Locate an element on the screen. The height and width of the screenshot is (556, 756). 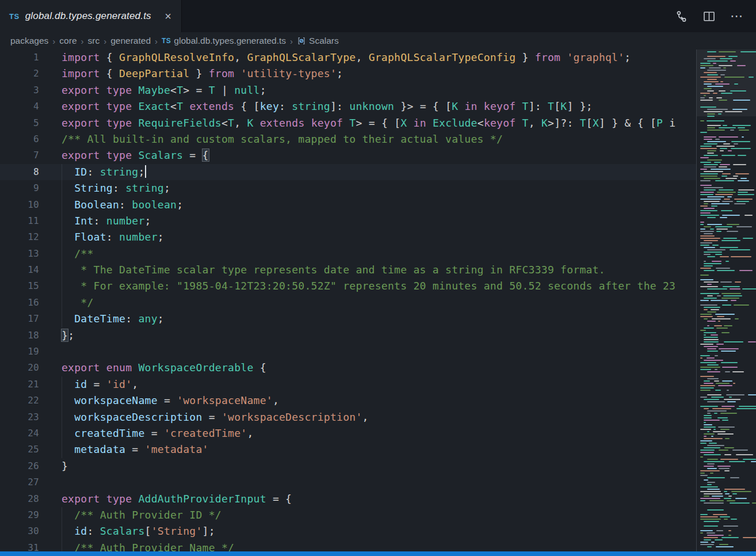
code-line: 23 workspaceDescription = 'workspaceDesc… is located at coordinates (348, 417).